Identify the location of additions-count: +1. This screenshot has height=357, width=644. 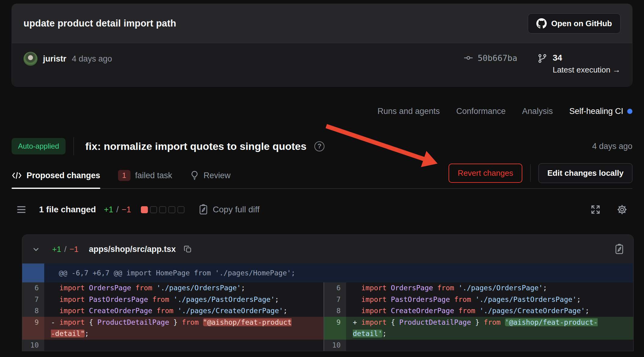
(109, 210).